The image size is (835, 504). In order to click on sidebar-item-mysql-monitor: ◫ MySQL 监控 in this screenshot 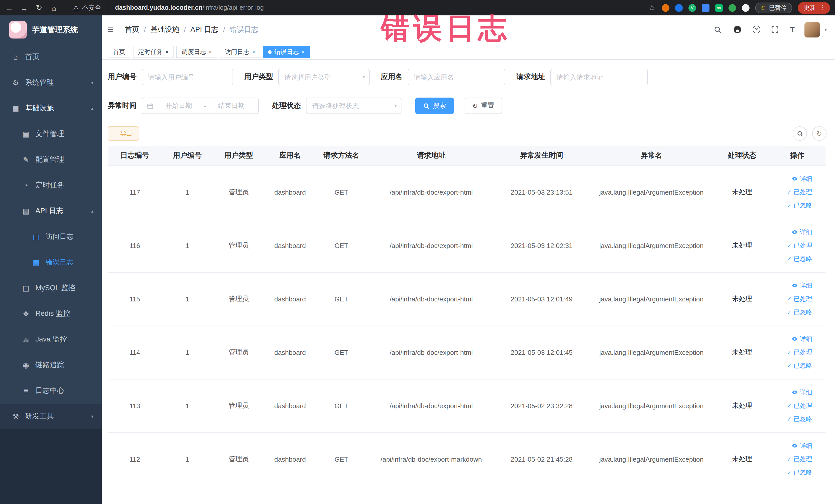, I will do `click(51, 288)`.